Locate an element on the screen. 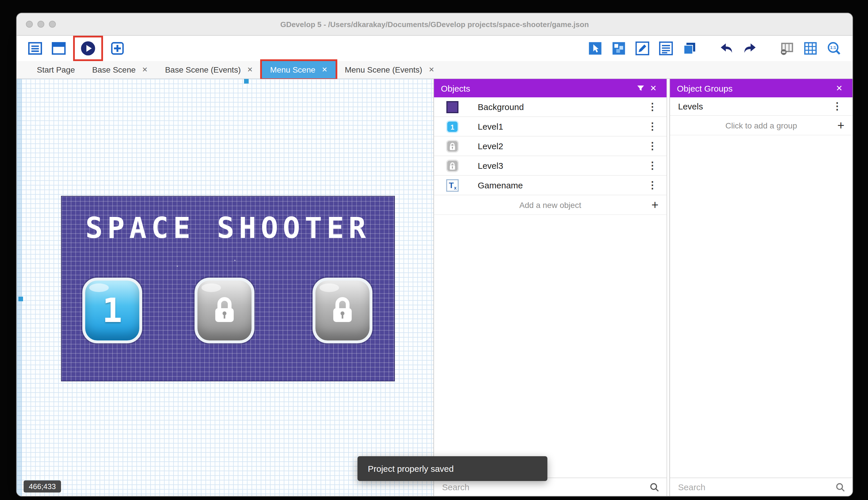 The height and width of the screenshot is (500, 868). tab-start-page: Start Page is located at coordinates (56, 70).